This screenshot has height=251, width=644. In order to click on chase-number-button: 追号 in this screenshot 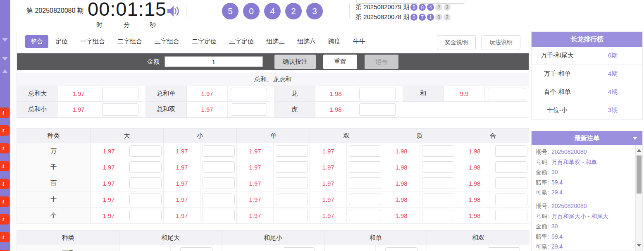, I will do `click(382, 62)`.